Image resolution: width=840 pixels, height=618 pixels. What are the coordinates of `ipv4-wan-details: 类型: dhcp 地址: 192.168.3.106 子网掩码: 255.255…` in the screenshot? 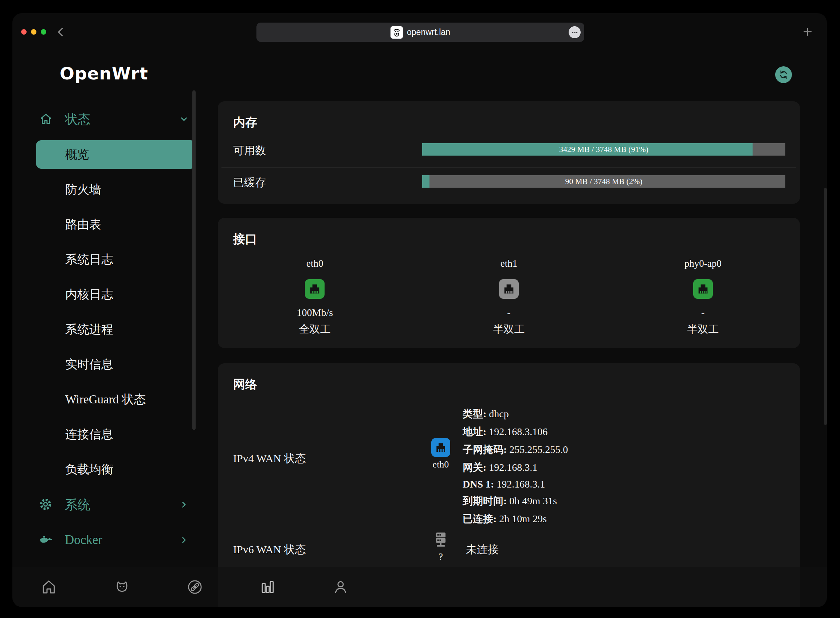 It's located at (515, 466).